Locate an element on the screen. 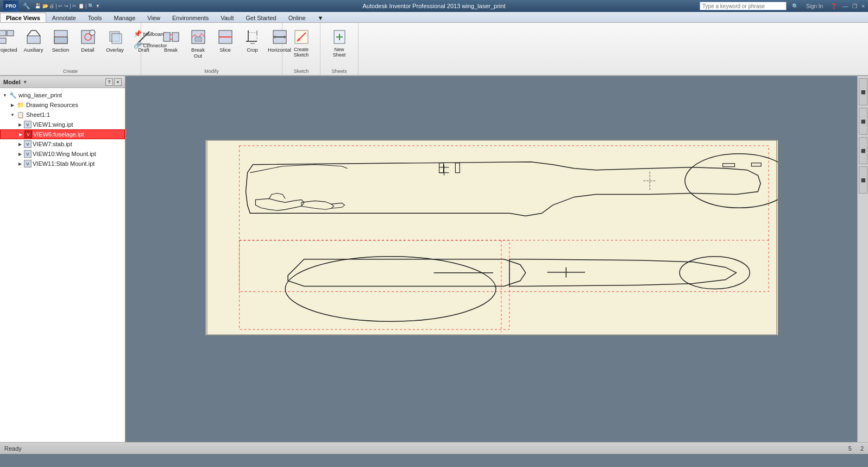 This screenshot has width=868, height=467. search-icon: 🔍 is located at coordinates (795, 7).